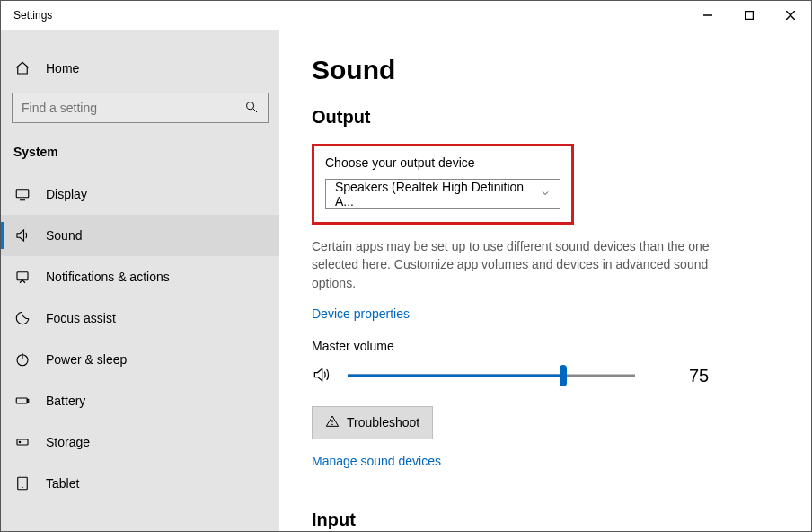 This screenshot has width=812, height=532. What do you see at coordinates (790, 15) in the screenshot?
I see `close-icon` at bounding box center [790, 15].